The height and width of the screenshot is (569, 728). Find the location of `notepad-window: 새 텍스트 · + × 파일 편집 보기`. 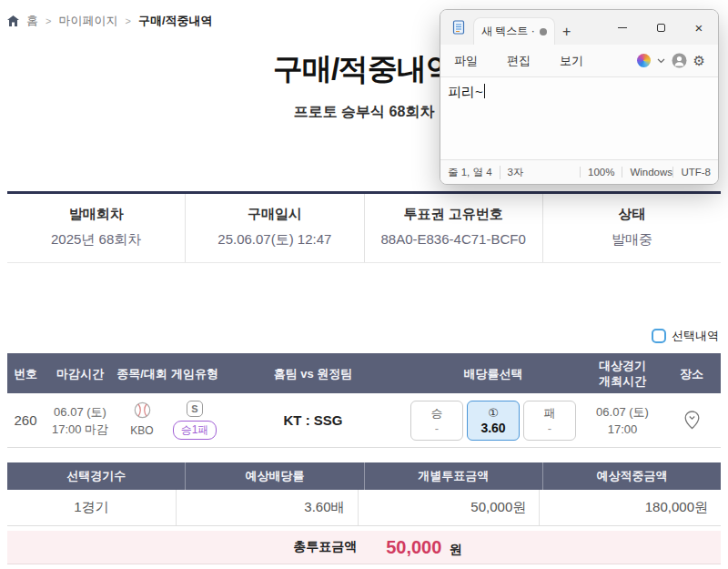

notepad-window: 새 텍스트 · + × 파일 편집 보기 is located at coordinates (579, 97).